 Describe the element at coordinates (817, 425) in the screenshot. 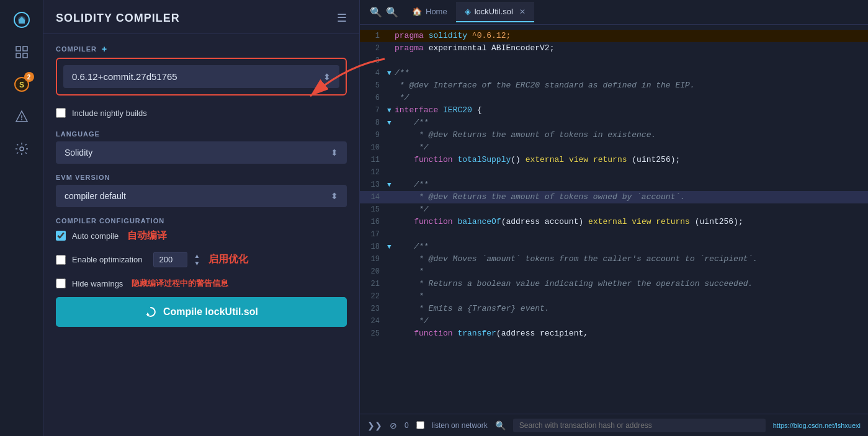

I see `footer-url: https://blog.csdn.net/lshxuexi` at that location.